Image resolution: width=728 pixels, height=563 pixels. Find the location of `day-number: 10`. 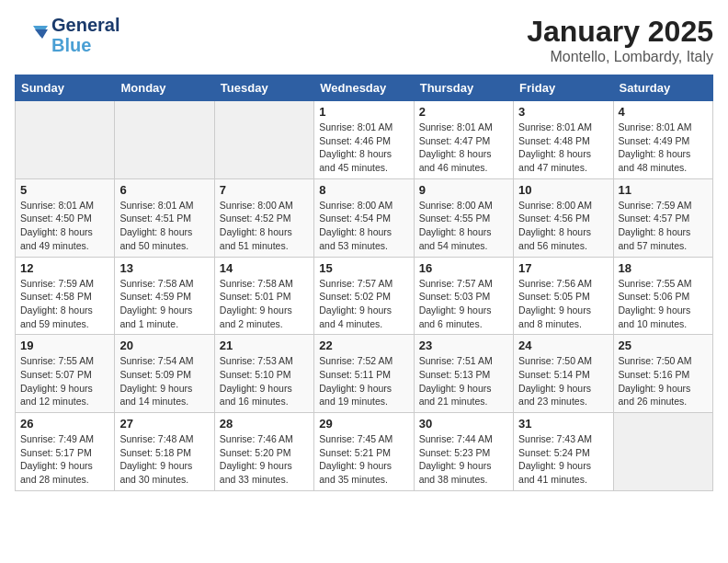

day-number: 10 is located at coordinates (563, 190).